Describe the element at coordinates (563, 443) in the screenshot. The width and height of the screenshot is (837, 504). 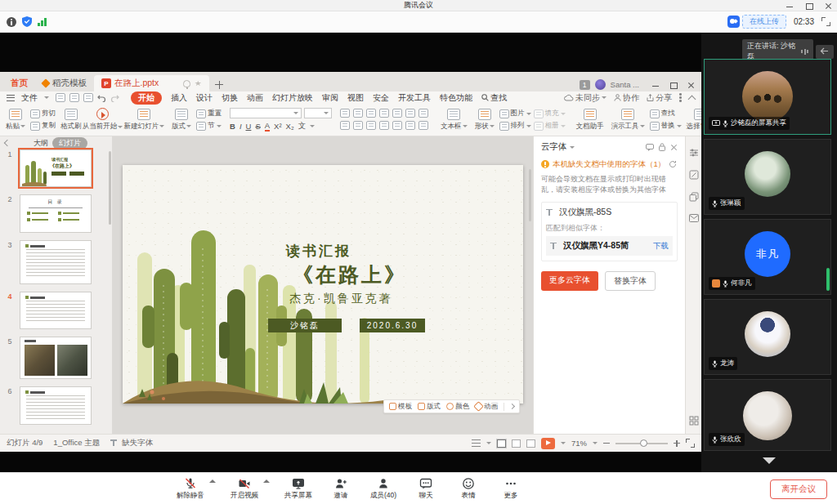
I see `play-caret-icon` at that location.